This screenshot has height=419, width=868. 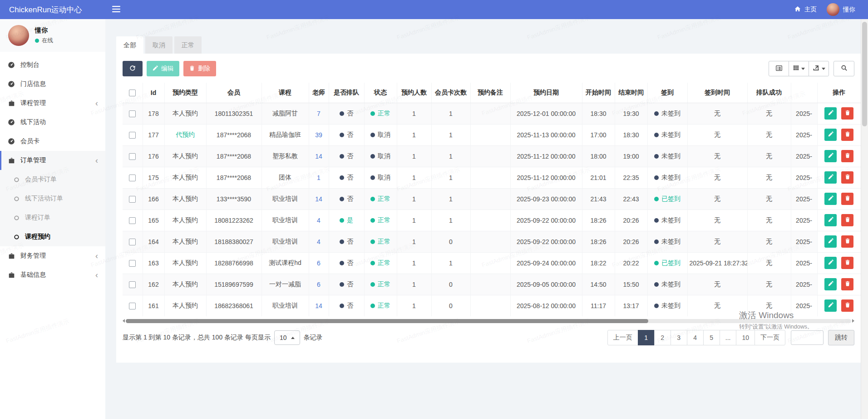 I want to click on page-button: 10, so click(x=745, y=338).